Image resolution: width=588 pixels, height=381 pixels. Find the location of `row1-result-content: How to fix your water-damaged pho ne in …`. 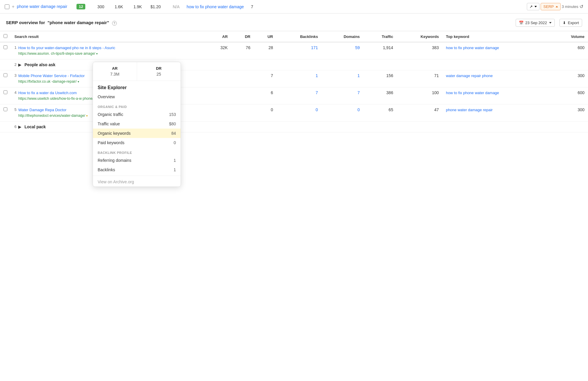

row1-result-content: How to fix your water-damaged pho ne in … is located at coordinates (67, 51).